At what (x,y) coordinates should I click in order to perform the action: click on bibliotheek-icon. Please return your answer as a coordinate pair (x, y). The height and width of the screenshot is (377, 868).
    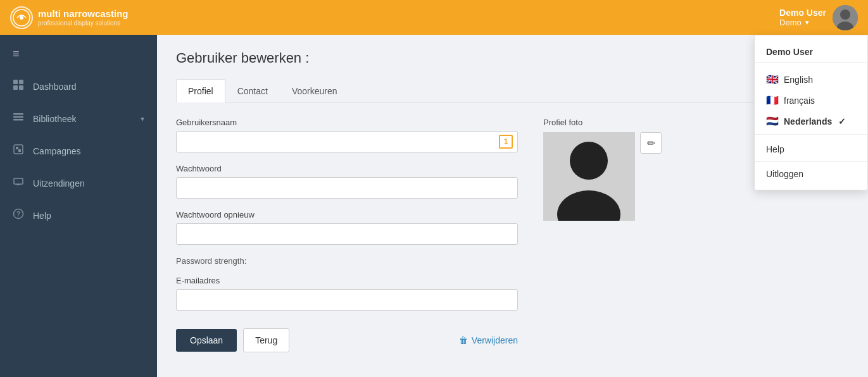
    Looking at the image, I should click on (18, 119).